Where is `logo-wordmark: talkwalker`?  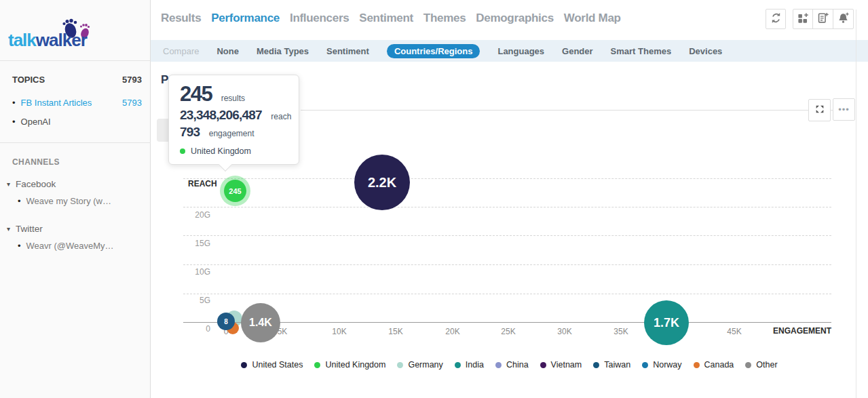
logo-wordmark: talkwalker is located at coordinates (48, 41).